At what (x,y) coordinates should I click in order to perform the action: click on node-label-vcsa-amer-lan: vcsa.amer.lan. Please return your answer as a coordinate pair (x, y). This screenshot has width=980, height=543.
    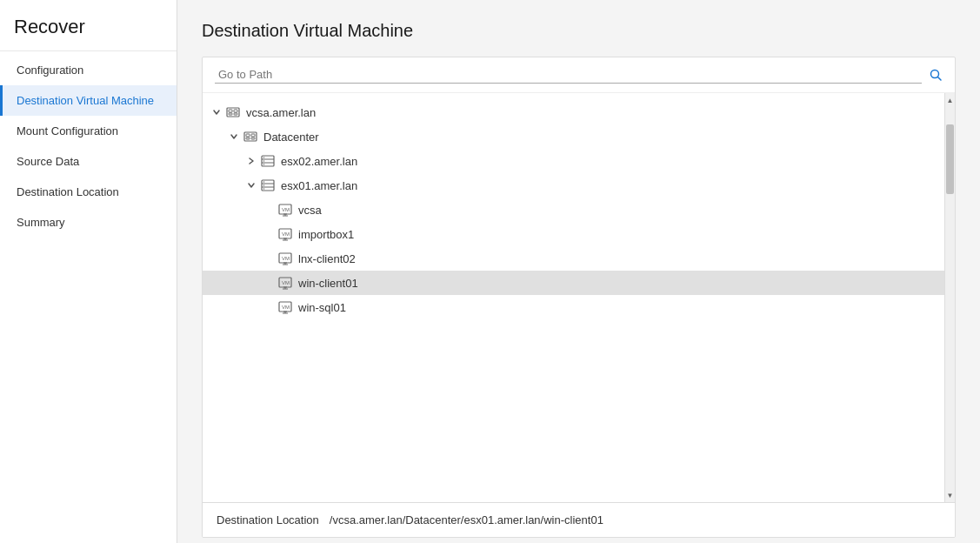
    Looking at the image, I should click on (281, 113).